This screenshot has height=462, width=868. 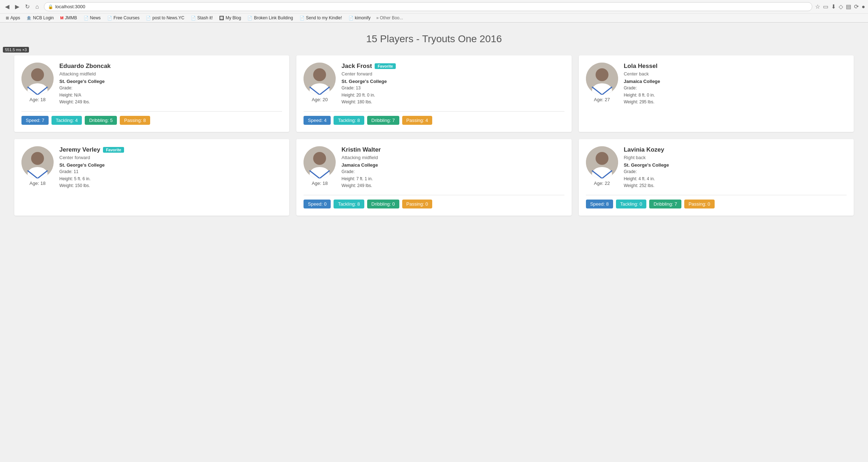 I want to click on player-info: Jeremy Verley Favorite Center forward St…, so click(x=171, y=168).